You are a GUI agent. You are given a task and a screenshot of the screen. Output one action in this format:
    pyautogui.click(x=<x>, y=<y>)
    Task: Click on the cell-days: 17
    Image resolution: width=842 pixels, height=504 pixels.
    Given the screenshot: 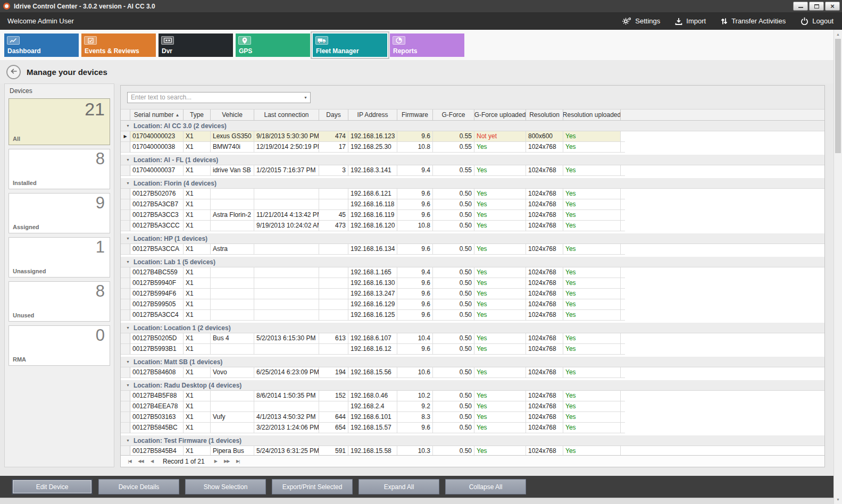 What is the action you would take?
    pyautogui.click(x=334, y=147)
    